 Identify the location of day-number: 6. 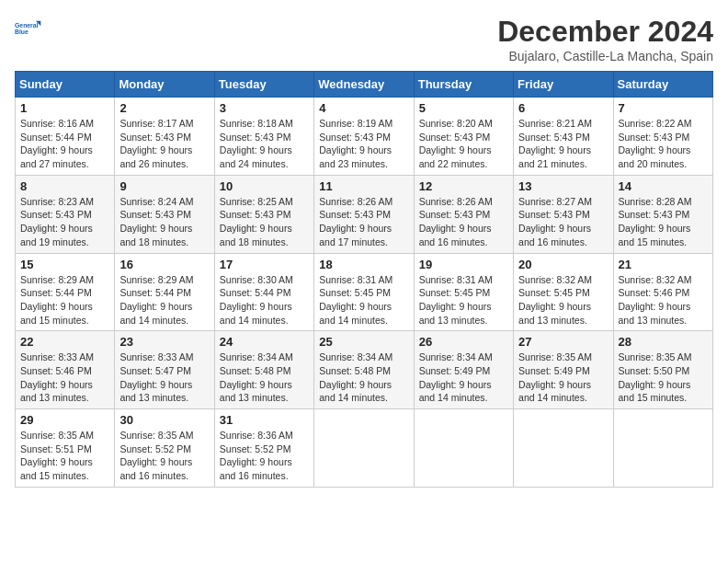
(563, 109).